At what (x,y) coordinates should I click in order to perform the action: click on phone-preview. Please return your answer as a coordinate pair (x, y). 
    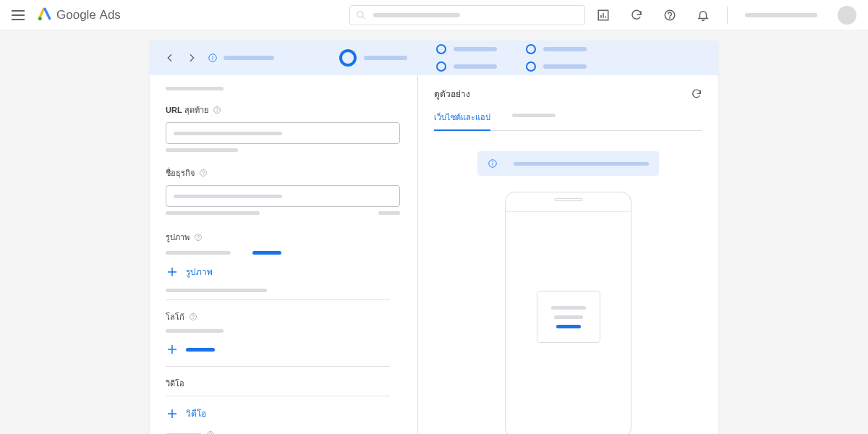
    Looking at the image, I should click on (569, 312).